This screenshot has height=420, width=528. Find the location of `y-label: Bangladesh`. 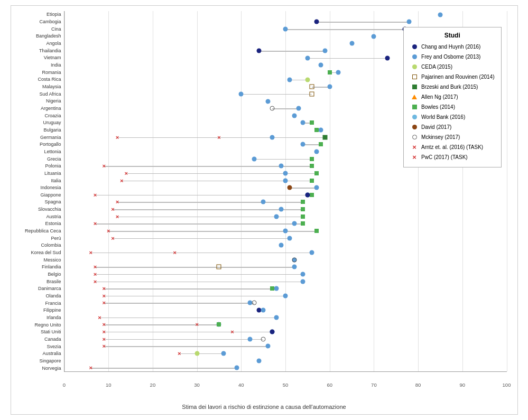

y-label: Bangladesh is located at coordinates (39, 36).